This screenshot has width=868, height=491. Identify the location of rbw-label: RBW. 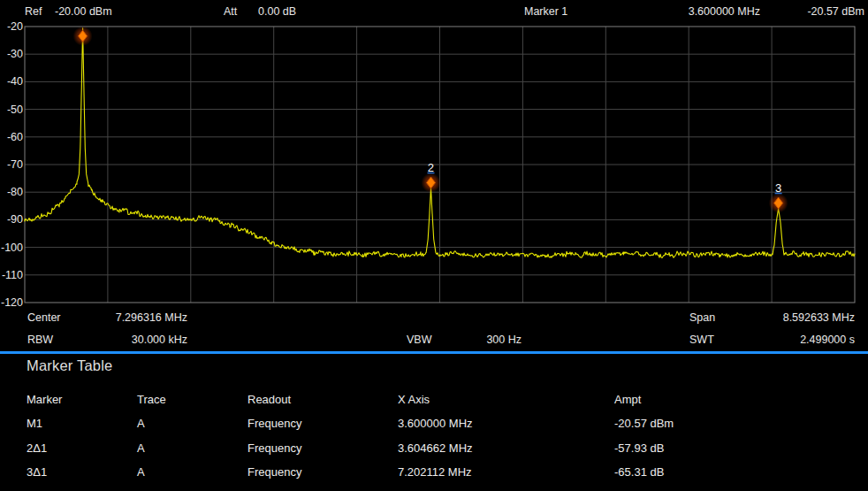
(41, 340).